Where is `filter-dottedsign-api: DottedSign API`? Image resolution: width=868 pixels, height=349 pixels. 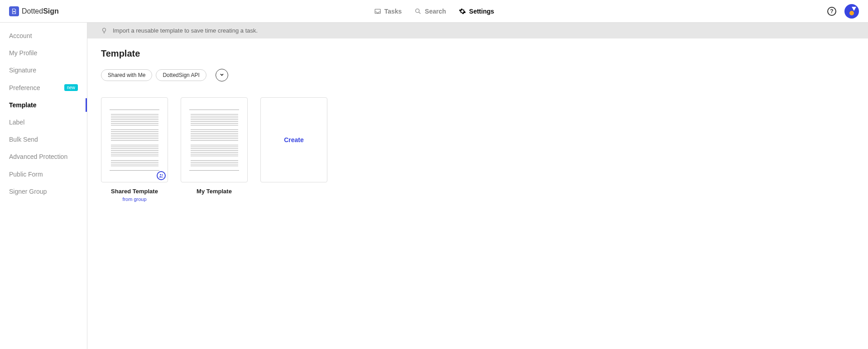
filter-dottedsign-api: DottedSign API is located at coordinates (181, 75).